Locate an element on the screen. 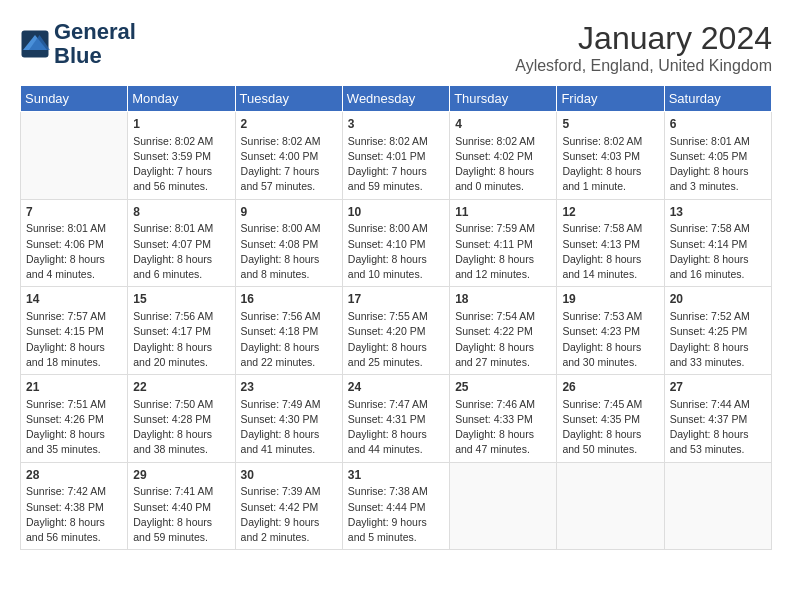 This screenshot has width=792, height=612. calendar-cell: 16Sunrise: 7:56 AM Sunset: 4:18 PM Dayli… is located at coordinates (288, 331).